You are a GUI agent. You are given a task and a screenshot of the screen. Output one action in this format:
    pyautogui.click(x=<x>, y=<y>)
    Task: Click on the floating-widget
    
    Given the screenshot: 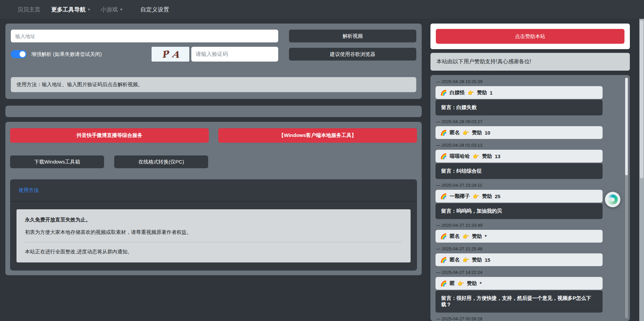 What is the action you would take?
    pyautogui.click(x=613, y=200)
    